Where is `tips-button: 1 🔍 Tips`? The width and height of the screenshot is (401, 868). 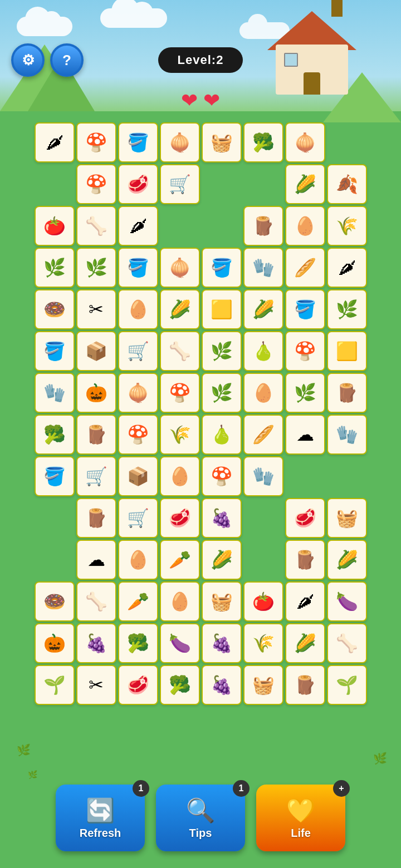 tips-button: 1 🔍 Tips is located at coordinates (200, 818).